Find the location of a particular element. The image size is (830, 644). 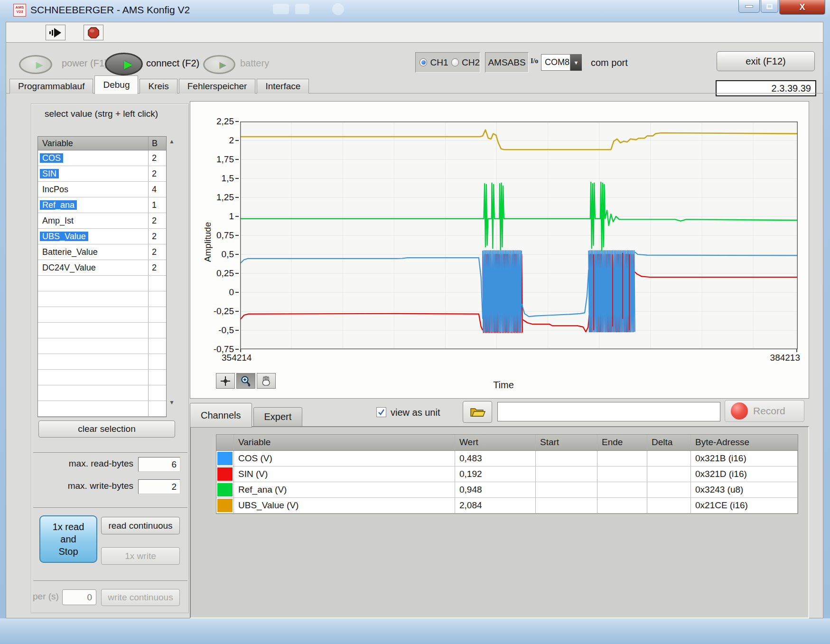

channel-table-header-cell: Ende is located at coordinates (623, 442).